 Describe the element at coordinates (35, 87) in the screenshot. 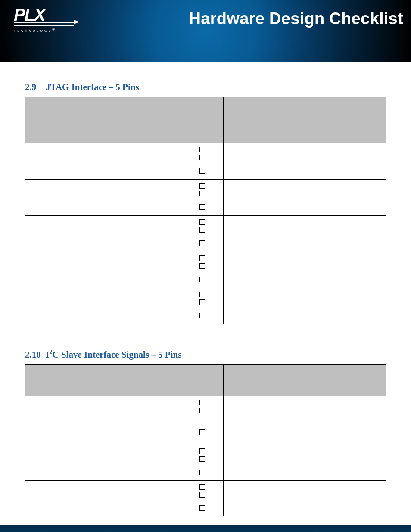

I see `section-number: 2.9` at that location.